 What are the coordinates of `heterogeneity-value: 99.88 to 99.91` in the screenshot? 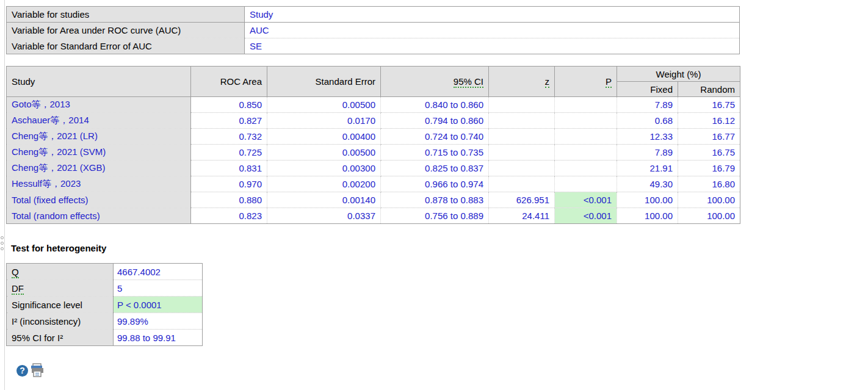 It's located at (158, 338).